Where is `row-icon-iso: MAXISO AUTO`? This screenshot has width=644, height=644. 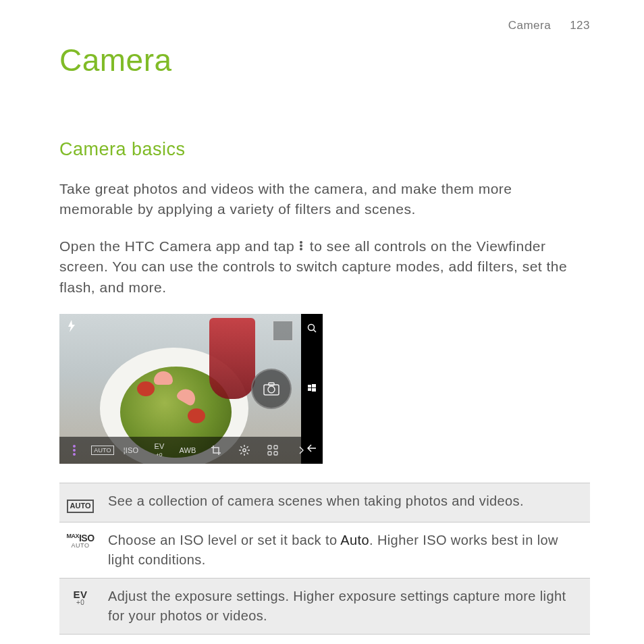
row-icon-iso: MAXISO AUTO is located at coordinates (81, 551).